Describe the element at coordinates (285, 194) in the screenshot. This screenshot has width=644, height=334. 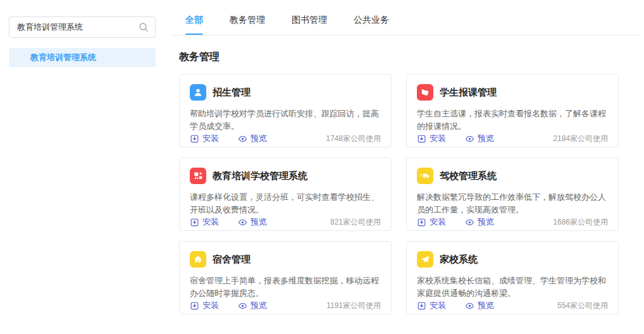
I see `app-card: 教育培训学校管理系统 课程多样化设置，灵活分班，可实时查看学校招生、开班以及收费…` at that location.